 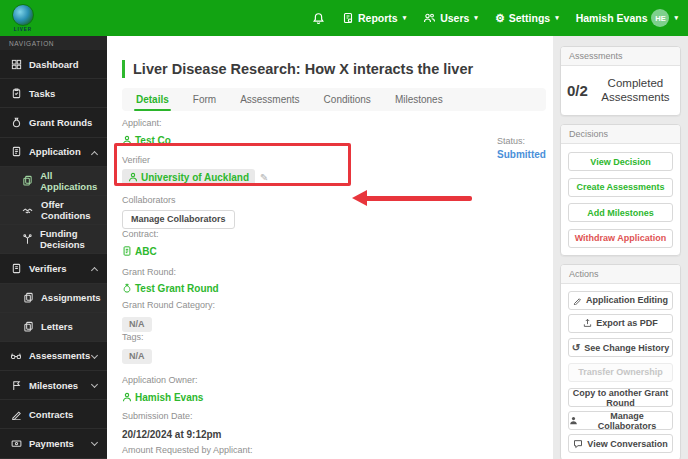 What do you see at coordinates (620, 56) in the screenshot?
I see `assessments-card-header: Assessments` at bounding box center [620, 56].